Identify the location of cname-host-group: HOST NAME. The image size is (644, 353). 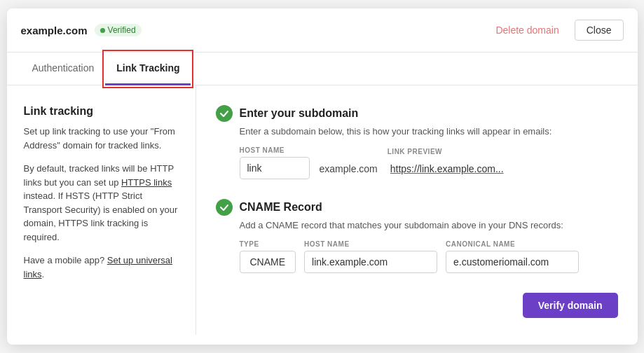
(371, 256).